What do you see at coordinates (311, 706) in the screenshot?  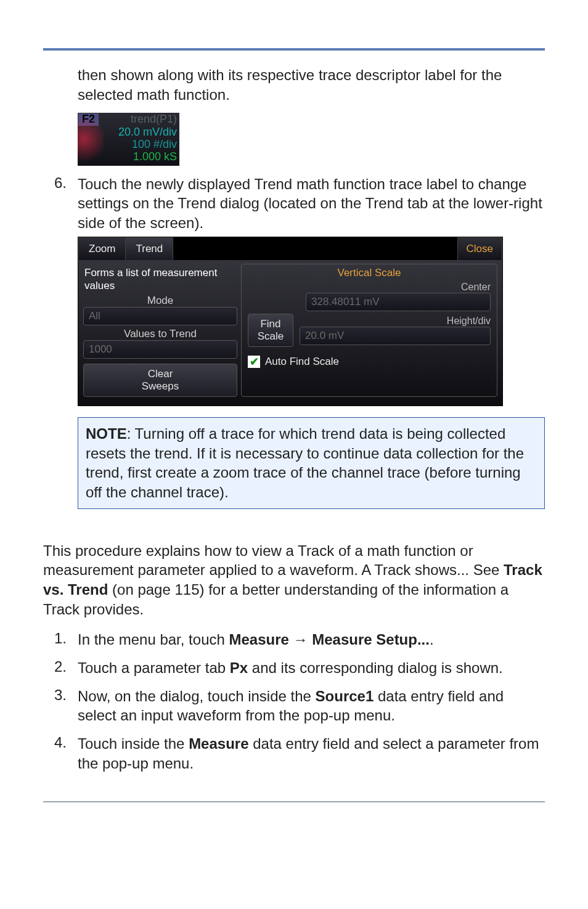 I see `step3-text: Now, on the dialog, touch inside the Sou…` at bounding box center [311, 706].